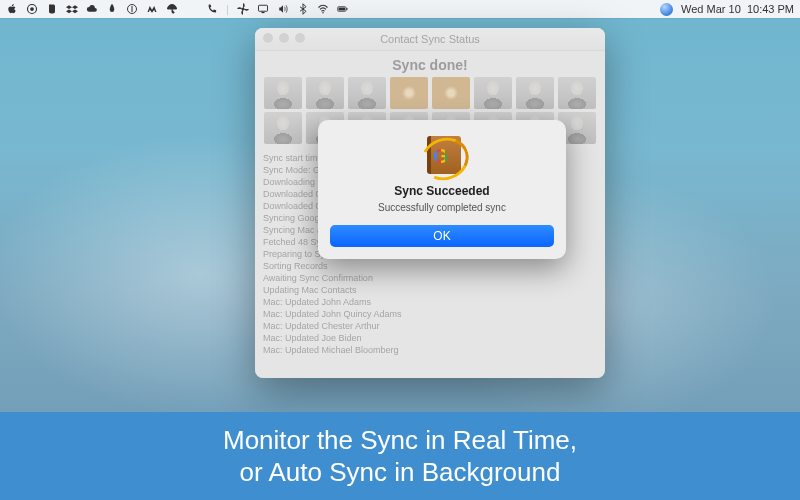  I want to click on minimize-icon, so click(284, 38).